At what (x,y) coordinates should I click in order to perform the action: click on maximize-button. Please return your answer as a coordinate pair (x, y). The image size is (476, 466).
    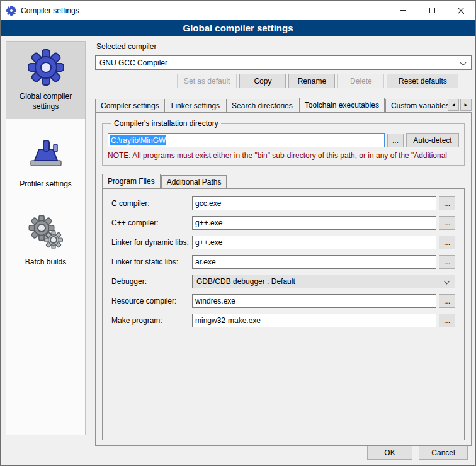
    Looking at the image, I should click on (432, 10).